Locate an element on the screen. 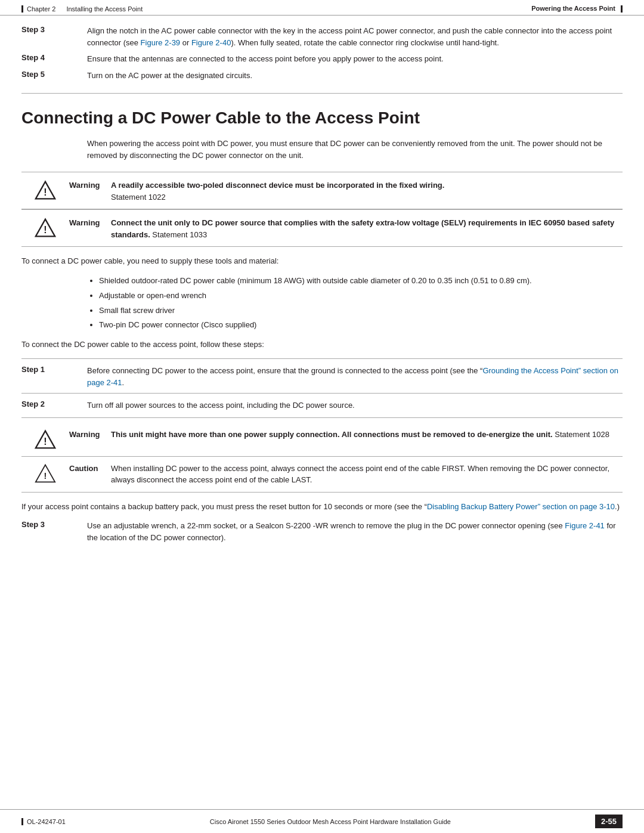  footer-bar is located at coordinates (23, 822).